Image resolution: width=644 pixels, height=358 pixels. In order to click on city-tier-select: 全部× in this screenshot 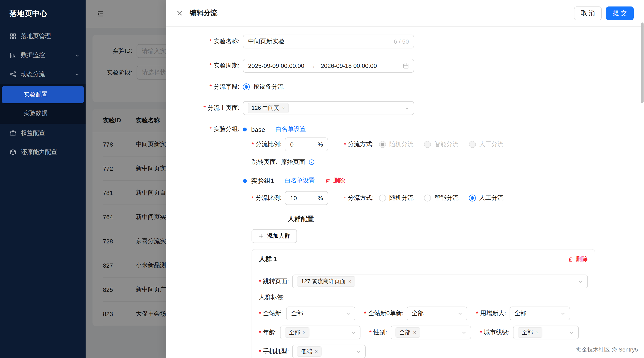, I will do `click(546, 332)`.